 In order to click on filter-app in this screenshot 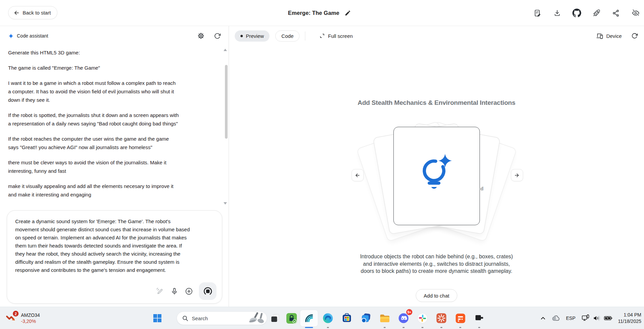, I will do `click(460, 318)`.